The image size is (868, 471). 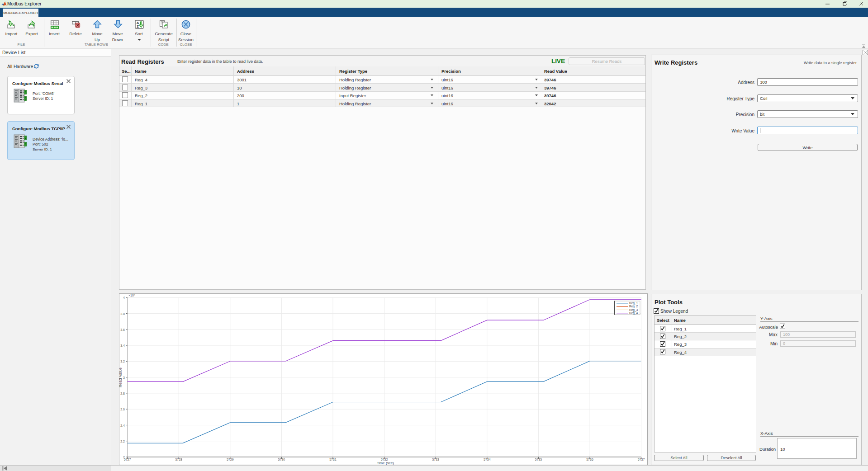 I want to click on svg-text: 5734, so click(x=487, y=459).